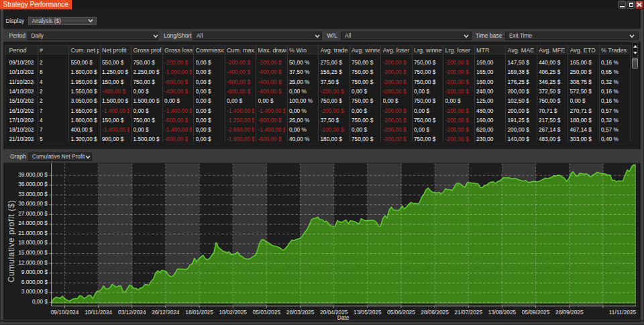  What do you see at coordinates (33, 242) in the screenshot?
I see `svg-text: 18.000,00 $` at bounding box center [33, 242].